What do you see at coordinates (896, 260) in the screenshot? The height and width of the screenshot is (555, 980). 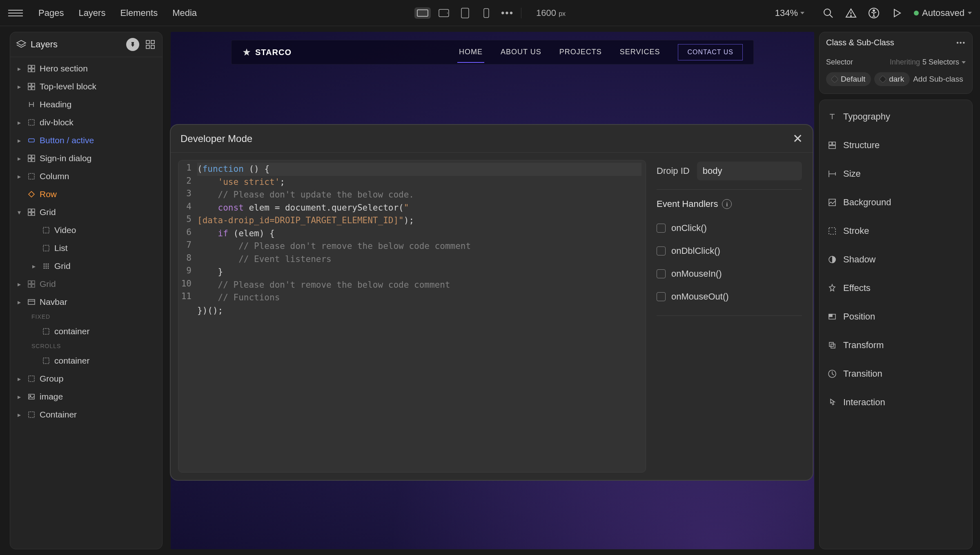 I see `prop-shadow: Shadow` at bounding box center [896, 260].